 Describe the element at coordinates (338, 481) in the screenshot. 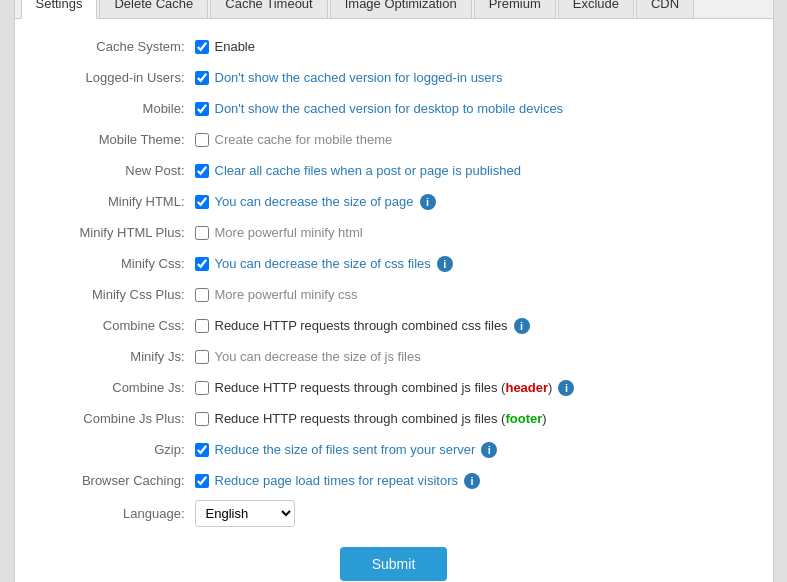

I see `control-browser-caching: Reduce page load times for repeat visito…` at that location.